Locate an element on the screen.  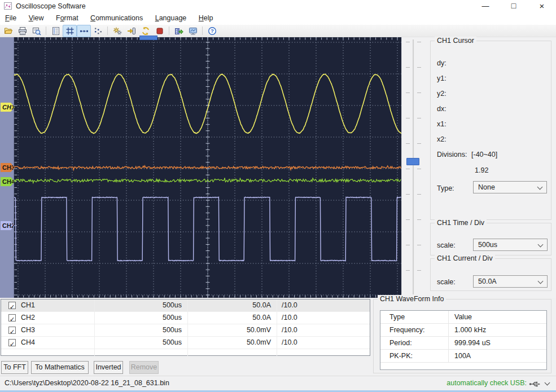
ch1-time: 500us is located at coordinates (141, 306).